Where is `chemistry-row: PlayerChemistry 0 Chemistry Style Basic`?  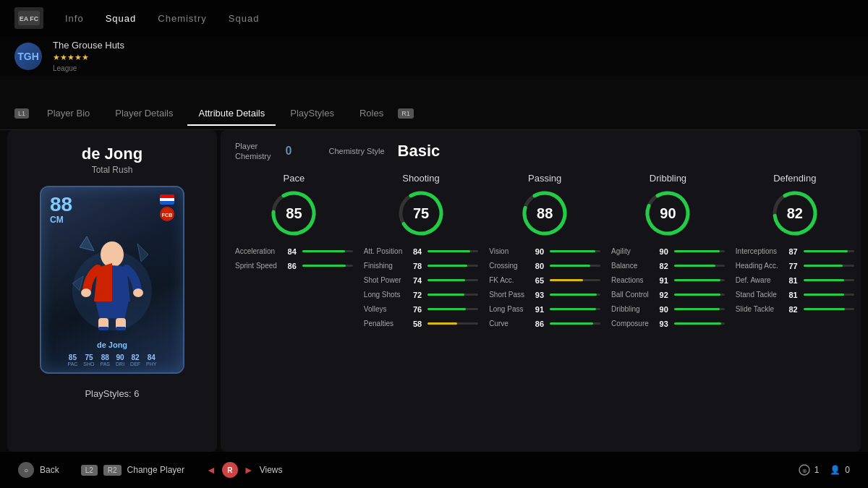
chemistry-row: PlayerChemistry 0 Chemistry Style Basic is located at coordinates (541, 152).